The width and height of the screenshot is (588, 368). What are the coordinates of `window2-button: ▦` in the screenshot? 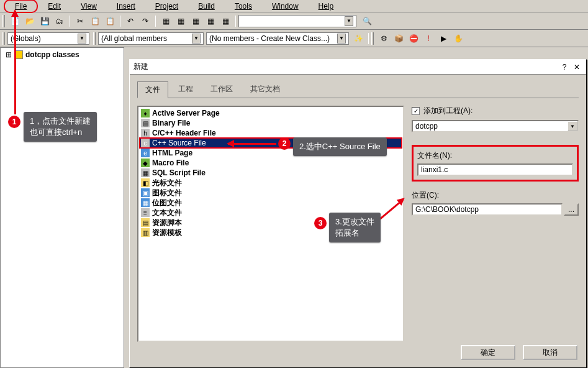 It's located at (181, 21).